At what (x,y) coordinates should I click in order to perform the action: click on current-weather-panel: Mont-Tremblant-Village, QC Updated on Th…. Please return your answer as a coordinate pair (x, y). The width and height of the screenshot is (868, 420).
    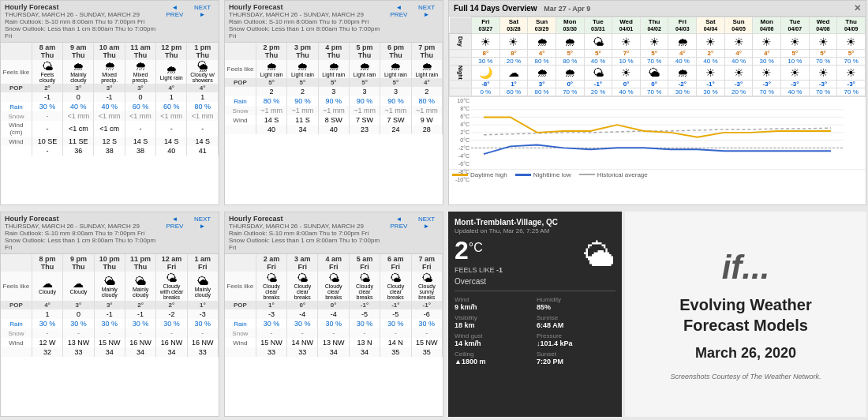
    Looking at the image, I should click on (535, 314).